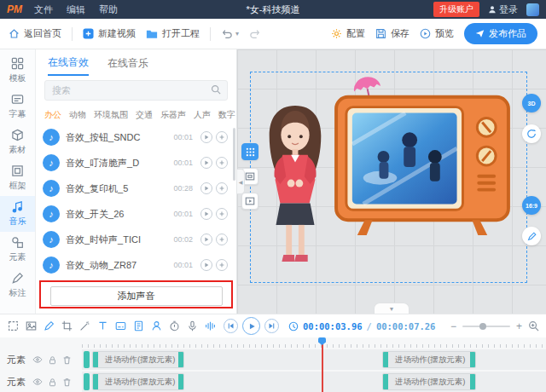  Describe the element at coordinates (136, 137) in the screenshot. I see `sound-item: ♪ 音效_按钮_SNDC 00:01` at that location.